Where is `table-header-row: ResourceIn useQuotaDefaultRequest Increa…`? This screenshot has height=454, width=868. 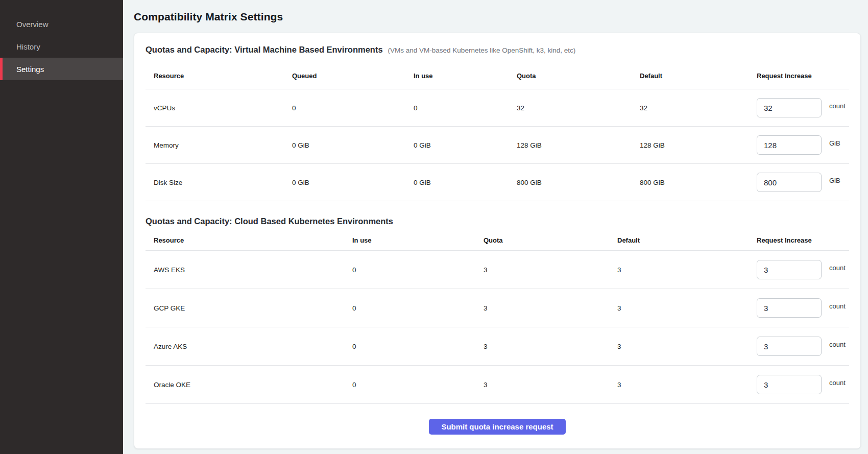
table-header-row: ResourceIn useQuotaDefaultRequest Increa… is located at coordinates (497, 241).